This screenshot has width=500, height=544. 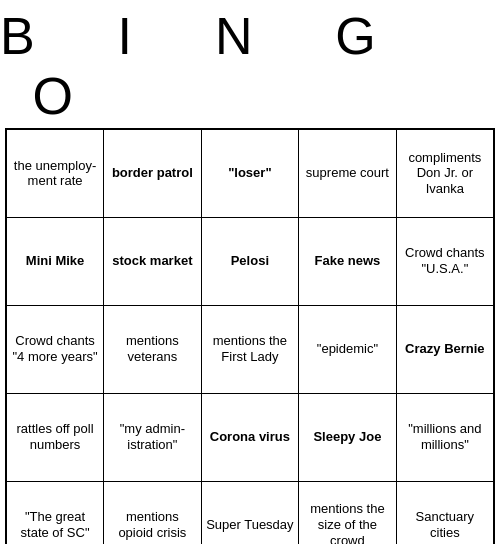 I want to click on cell-r3-c0: rattles off poll numbers, so click(x=55, y=437).